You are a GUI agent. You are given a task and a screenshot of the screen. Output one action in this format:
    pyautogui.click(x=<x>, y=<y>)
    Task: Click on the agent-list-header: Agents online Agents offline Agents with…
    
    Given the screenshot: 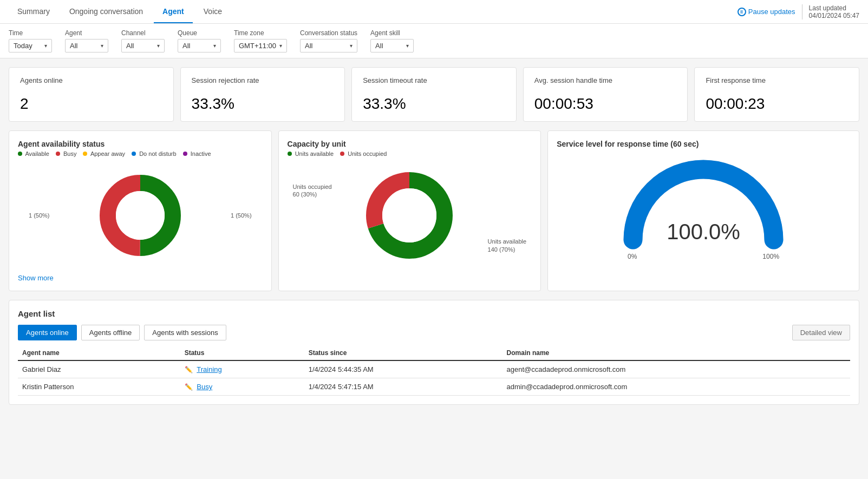 What is the action you would take?
    pyautogui.click(x=434, y=332)
    